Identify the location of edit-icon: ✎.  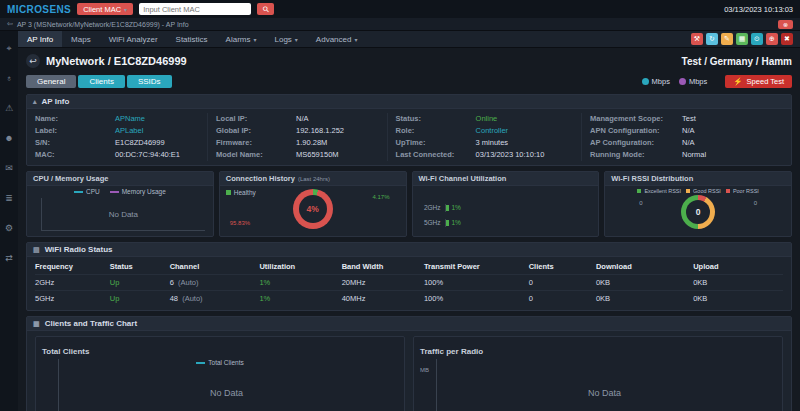
(727, 39).